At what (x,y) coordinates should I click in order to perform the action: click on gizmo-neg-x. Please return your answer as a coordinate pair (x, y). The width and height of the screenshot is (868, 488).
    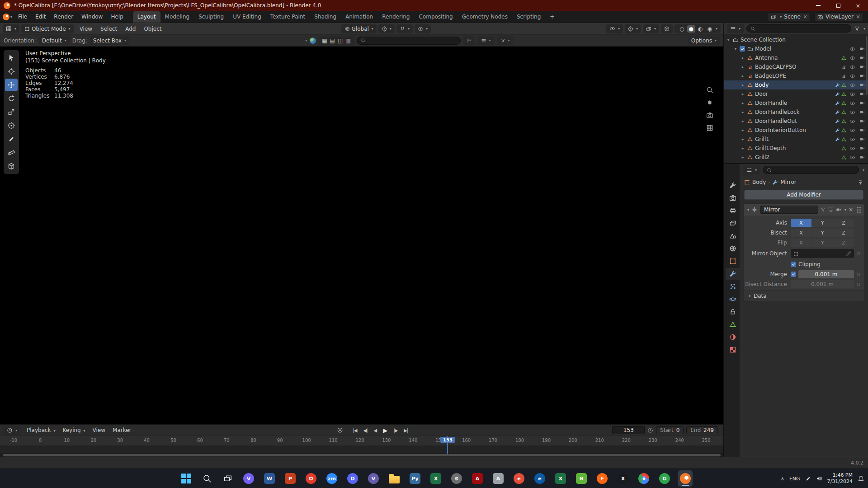
    Looking at the image, I should click on (710, 69).